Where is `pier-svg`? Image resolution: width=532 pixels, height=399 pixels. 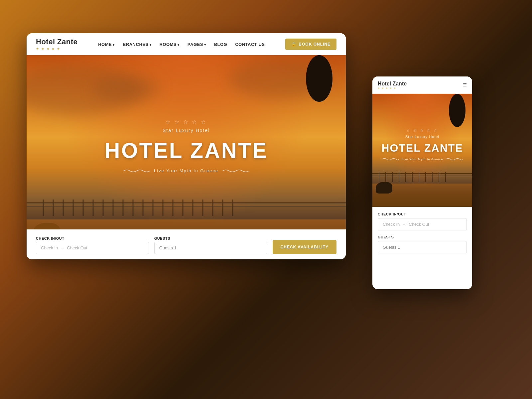
pier-svg is located at coordinates (186, 206).